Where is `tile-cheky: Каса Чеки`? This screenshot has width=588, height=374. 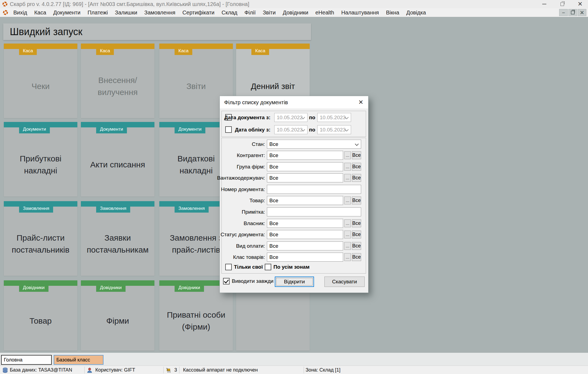 tile-cheky: Каса Чеки is located at coordinates (41, 81).